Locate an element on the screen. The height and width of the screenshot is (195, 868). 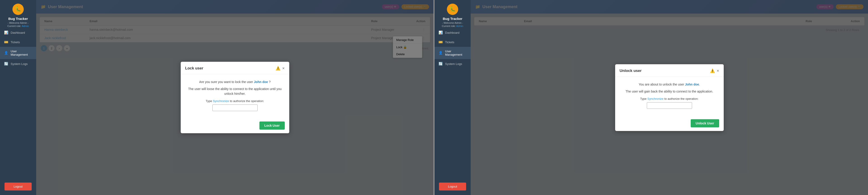
lock-modal: Lock user ⚠️ × Are you sure you want to … is located at coordinates (235, 98).